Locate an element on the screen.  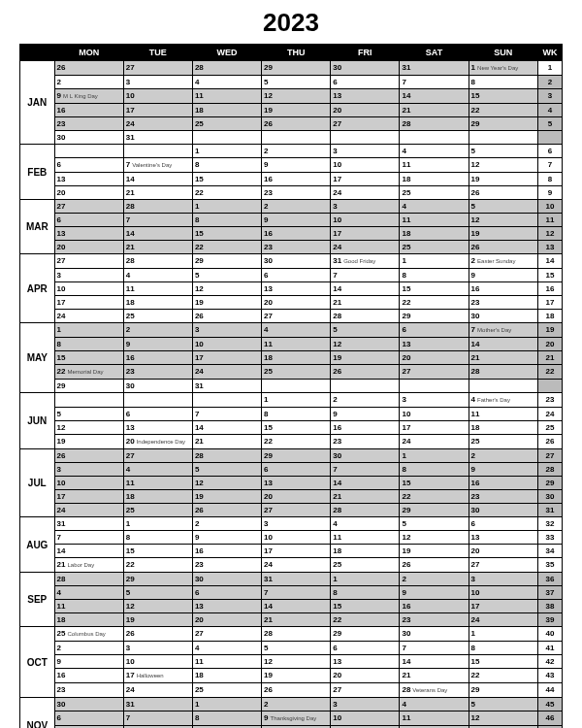
day-cell: 9 is located at coordinates (89, 662).